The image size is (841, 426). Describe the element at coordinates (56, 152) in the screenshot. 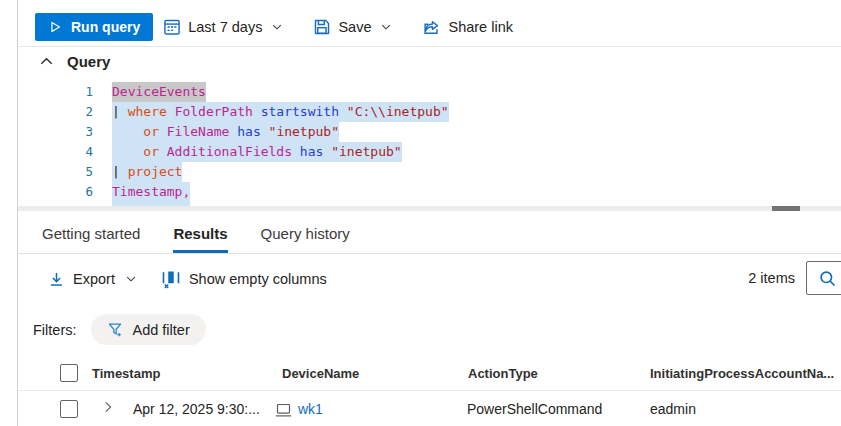

I see `line-number: 4` at that location.